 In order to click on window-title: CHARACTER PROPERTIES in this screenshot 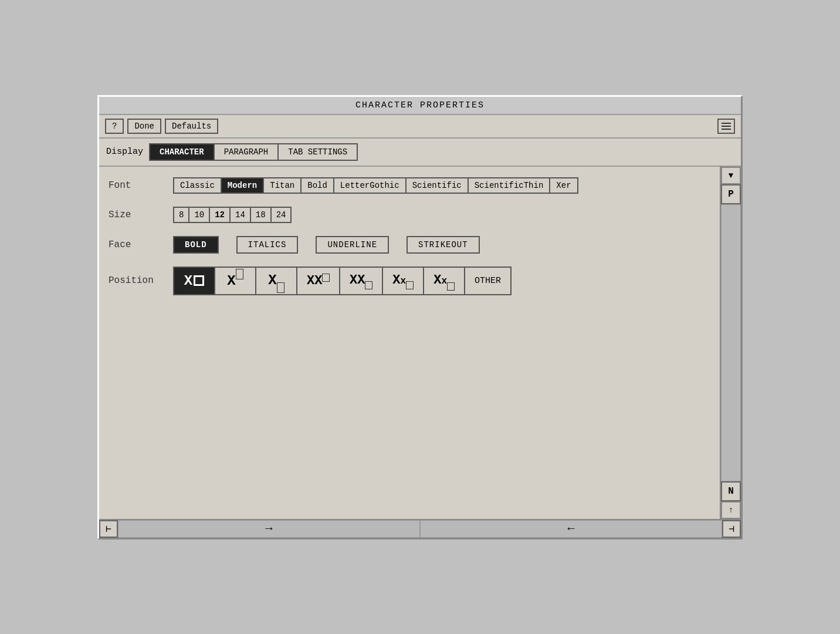, I will do `click(420, 106)`.